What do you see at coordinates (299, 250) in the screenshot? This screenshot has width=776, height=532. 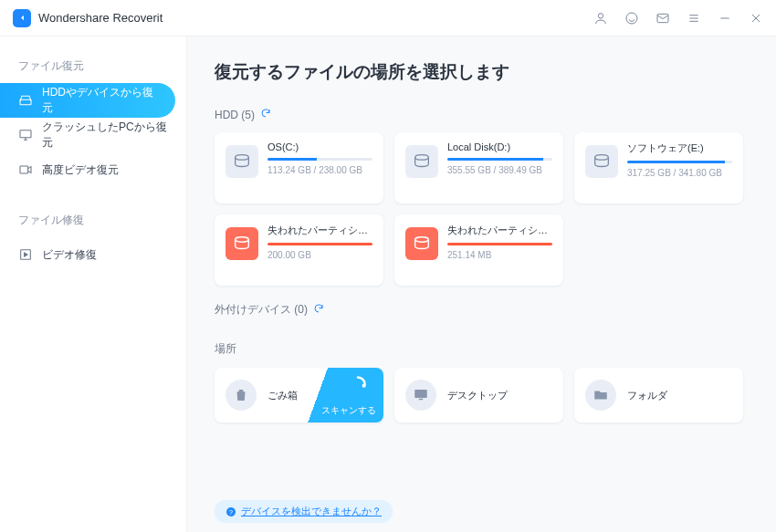 I see `drive-card: 失われたパーティション 1 200.00 GB` at bounding box center [299, 250].